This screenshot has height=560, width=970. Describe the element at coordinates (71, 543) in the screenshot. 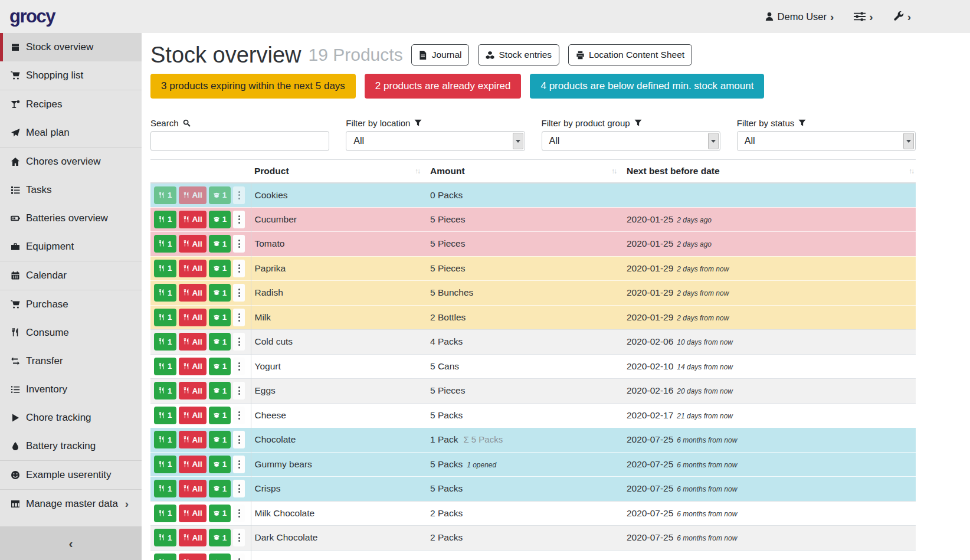

I see `sidebar-collapse-button: ‹` at that location.